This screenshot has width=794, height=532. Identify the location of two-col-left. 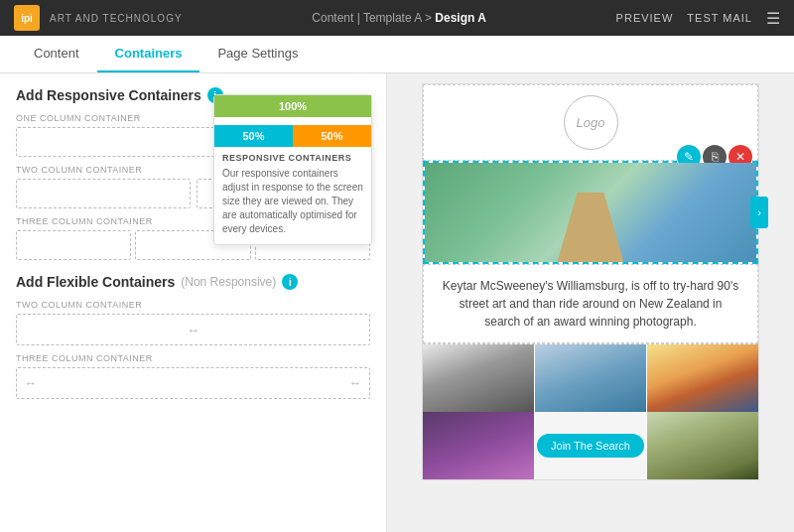
(103, 194).